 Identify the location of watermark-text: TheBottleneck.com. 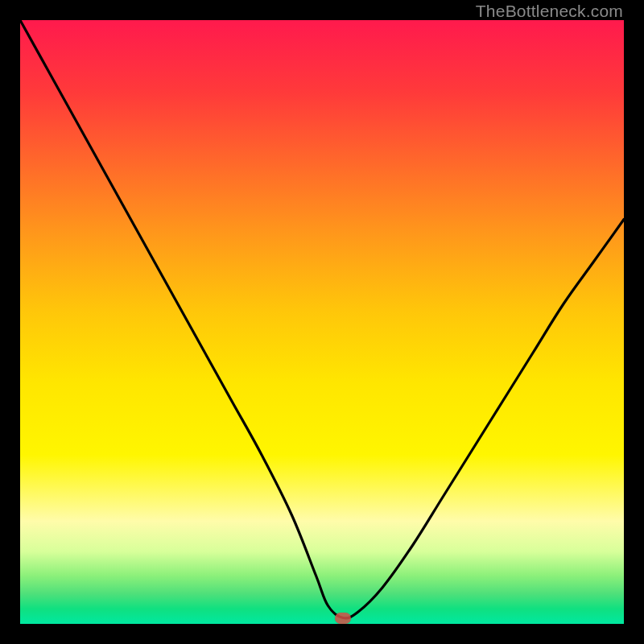
(549, 11).